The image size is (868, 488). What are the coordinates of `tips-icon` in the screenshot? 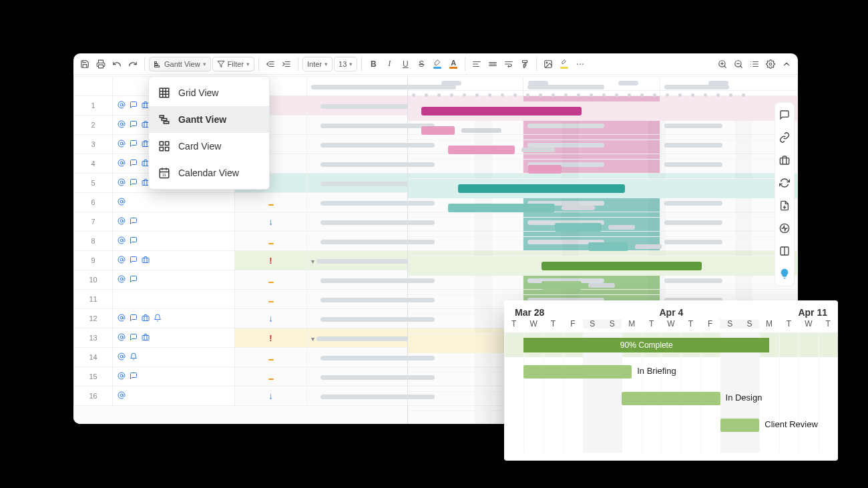 It's located at (785, 274).